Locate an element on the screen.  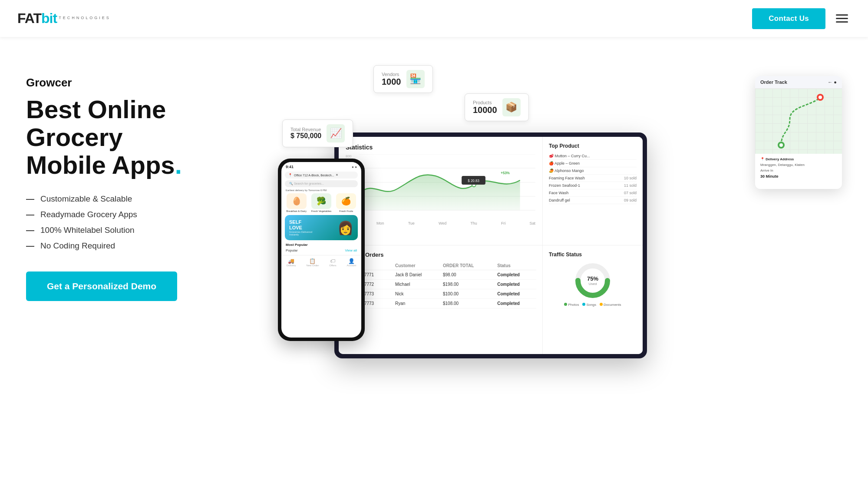
svg-text: +53% is located at coordinates (505, 173).